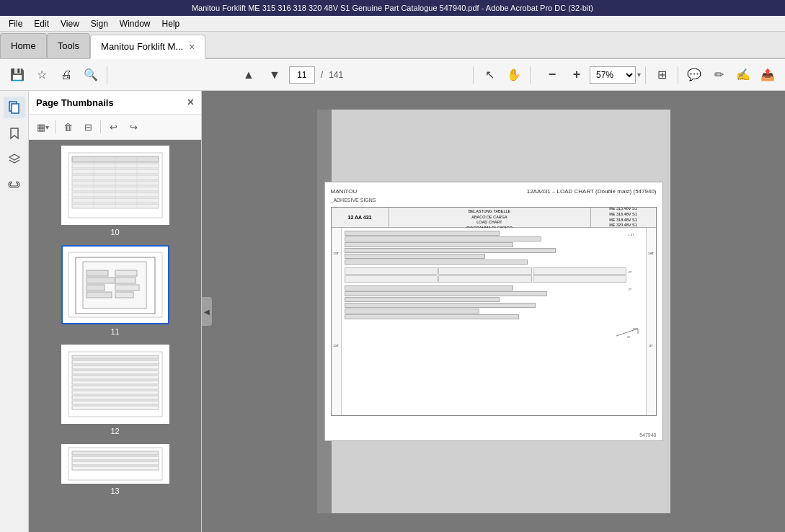 Image resolution: width=785 pixels, height=532 pixels. I want to click on angle-annotation: 60, so click(627, 332).